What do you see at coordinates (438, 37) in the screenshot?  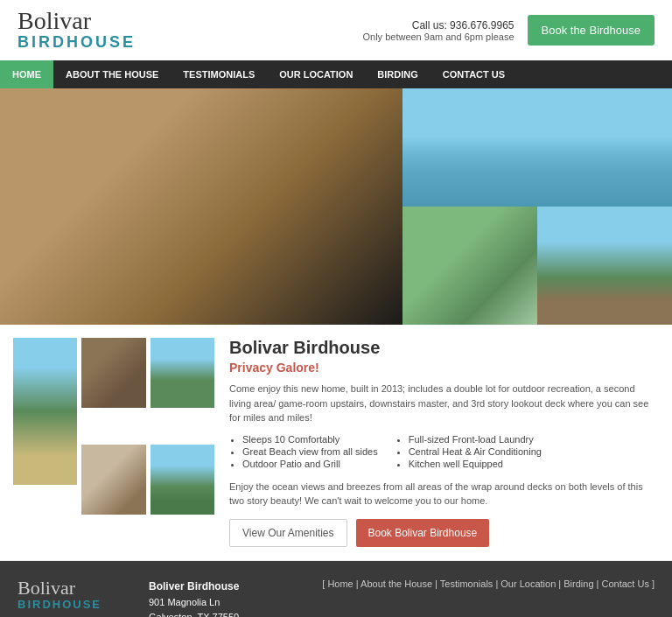 I see `phone-hours: Only between 9am and 6pm please` at bounding box center [438, 37].